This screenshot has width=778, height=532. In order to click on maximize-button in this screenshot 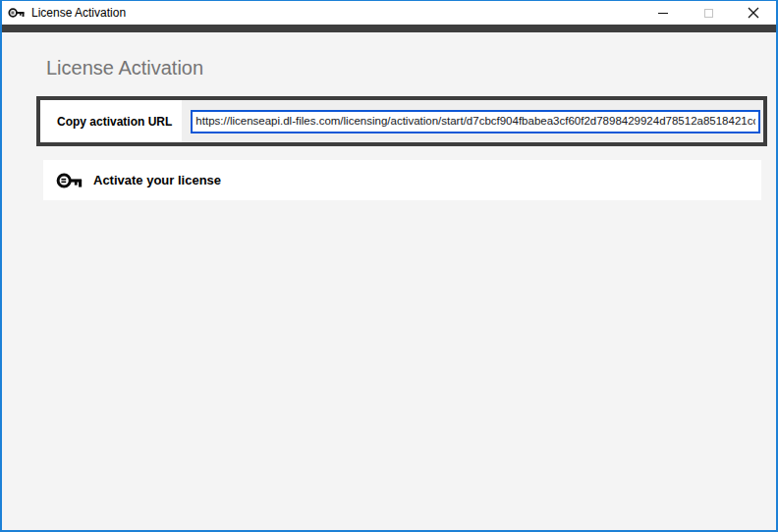, I will do `click(708, 13)`.